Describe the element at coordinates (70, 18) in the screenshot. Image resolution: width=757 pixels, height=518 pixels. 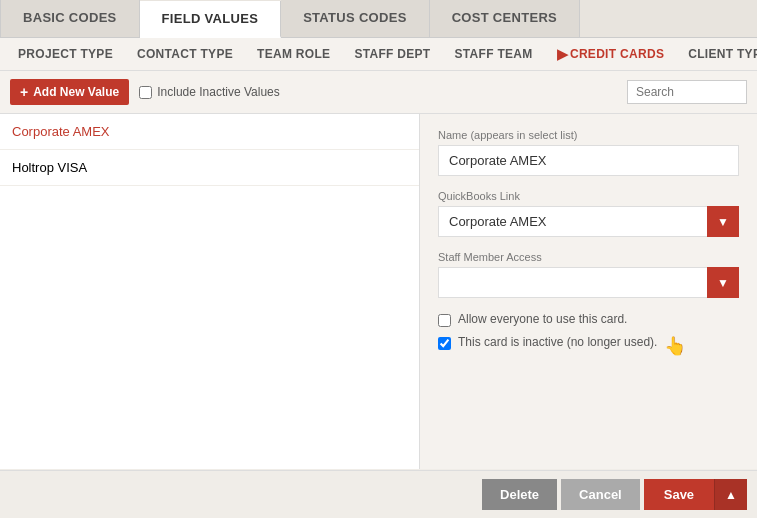
I see `tab-basic-codes: BASIC CODES` at that location.